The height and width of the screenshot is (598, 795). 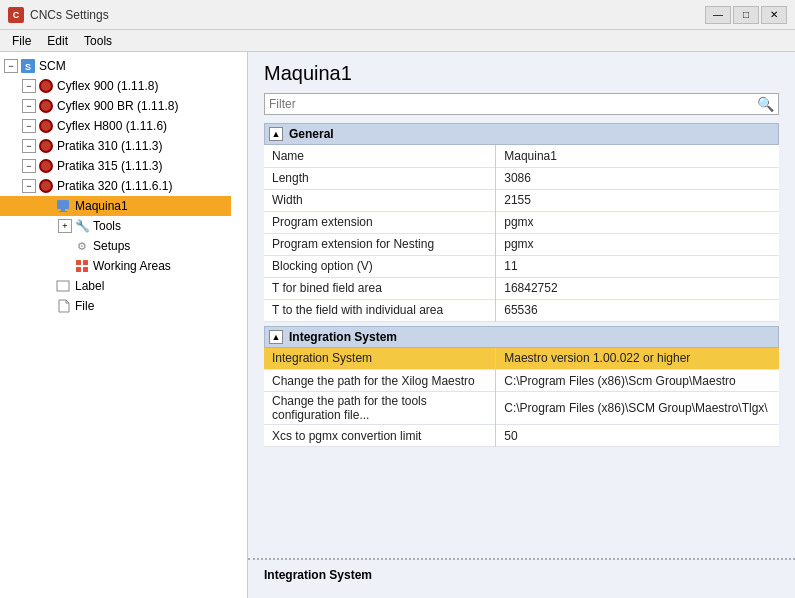 What do you see at coordinates (46, 146) in the screenshot?
I see `machine-icon-pratika310` at bounding box center [46, 146].